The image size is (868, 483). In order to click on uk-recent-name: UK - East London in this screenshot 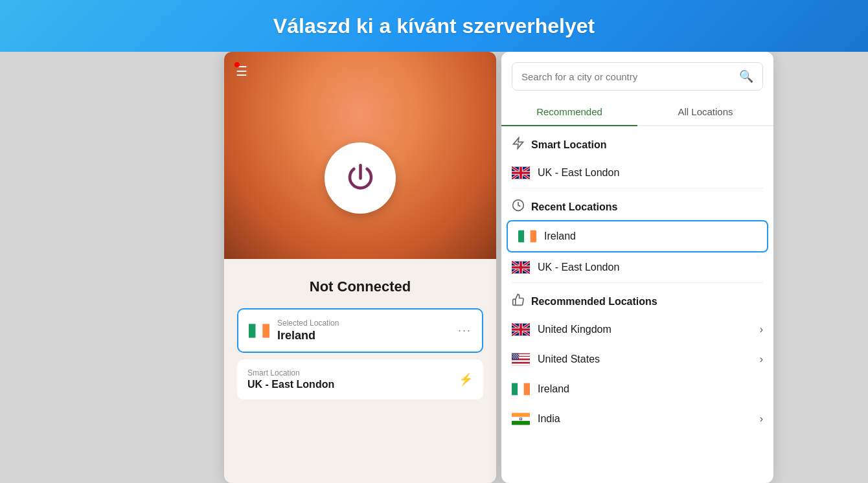, I will do `click(650, 267)`.